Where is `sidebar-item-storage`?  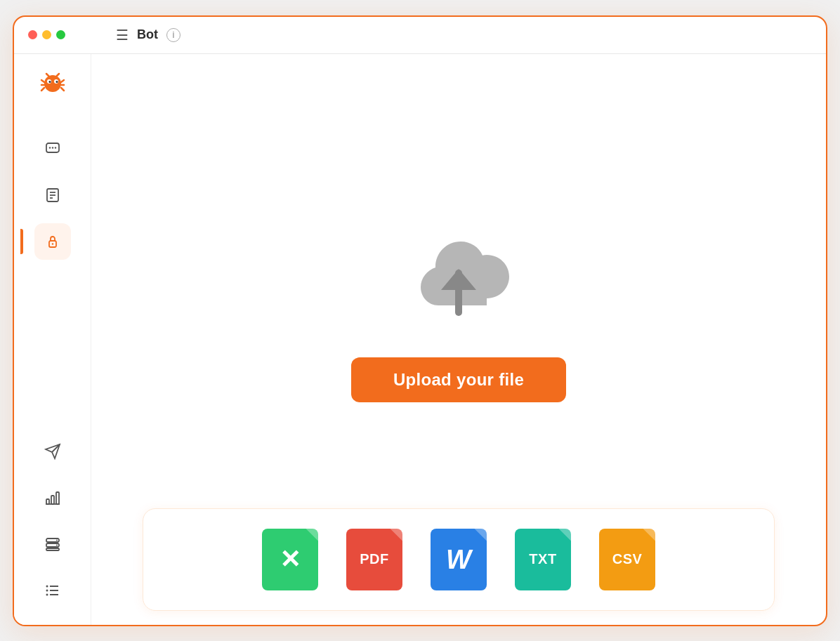 sidebar-item-storage is located at coordinates (53, 544).